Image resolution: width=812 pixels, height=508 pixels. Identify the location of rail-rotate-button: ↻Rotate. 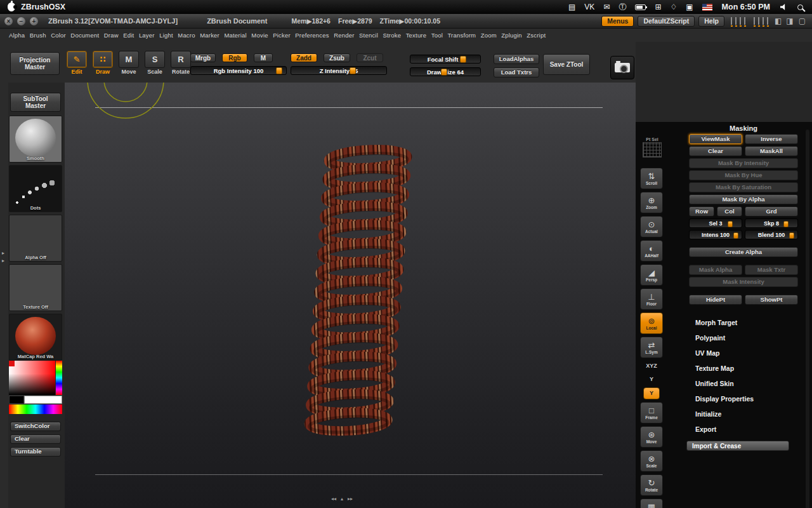
(652, 485).